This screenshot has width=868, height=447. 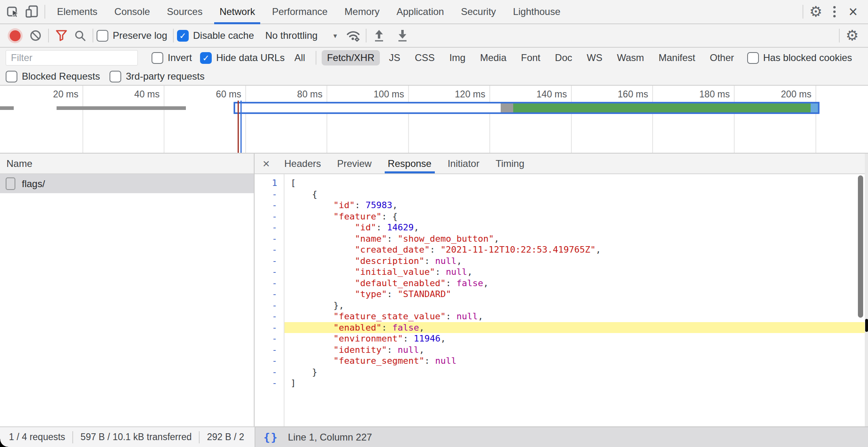 I want to click on pretty-print-icon: {}, so click(x=271, y=437).